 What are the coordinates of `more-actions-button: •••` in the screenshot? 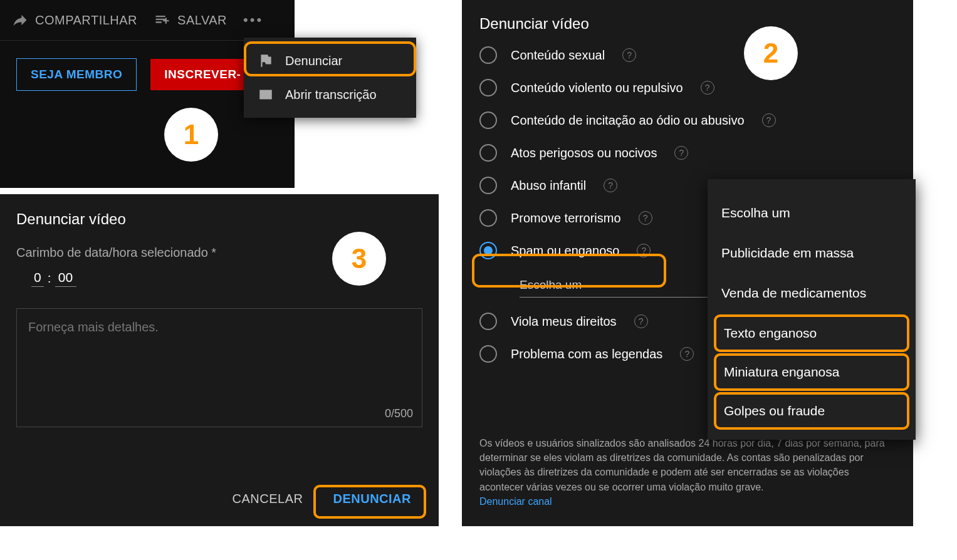 It's located at (253, 20).